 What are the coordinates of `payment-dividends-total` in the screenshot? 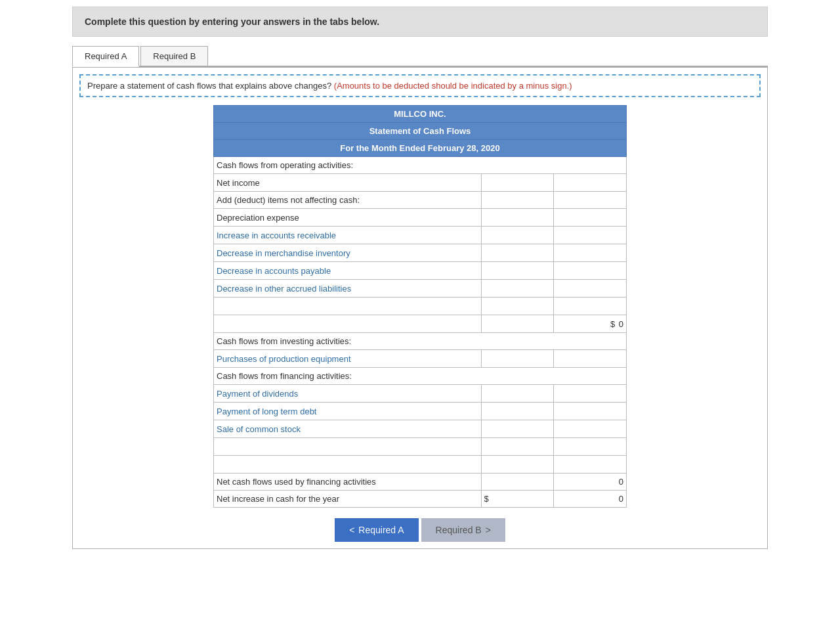 It's located at (591, 394).